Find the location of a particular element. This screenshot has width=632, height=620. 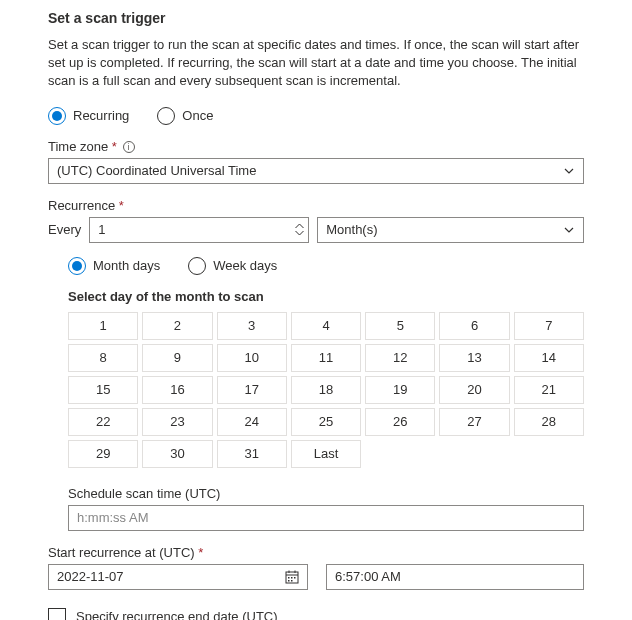

recurrence-unit-value: Month(s) is located at coordinates (352, 230).